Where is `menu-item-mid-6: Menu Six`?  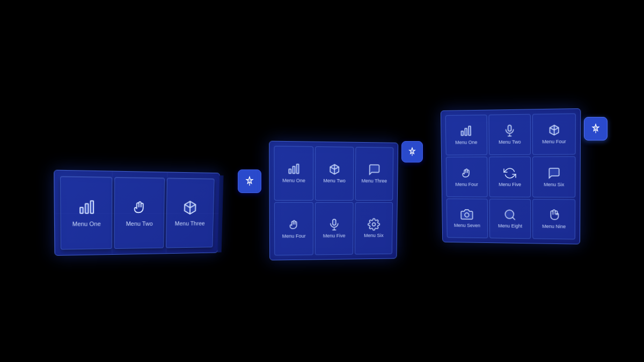 menu-item-mid-6: Menu Six is located at coordinates (374, 228).